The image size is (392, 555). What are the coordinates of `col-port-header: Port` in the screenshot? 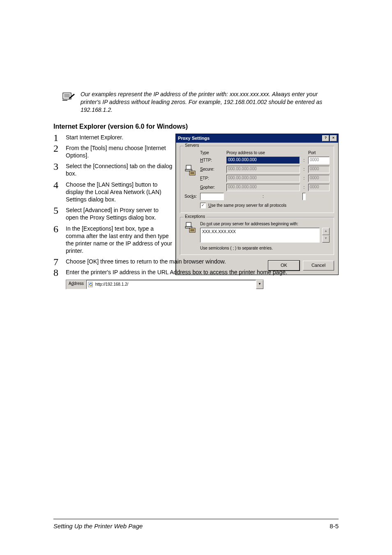 It's located at (319, 153).